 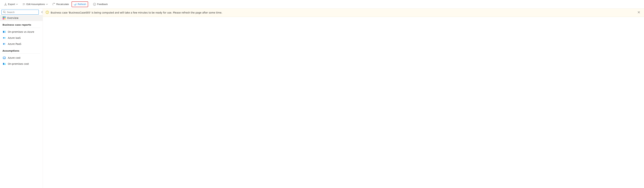 I want to click on azure-cost-label: Azure cost, so click(x=14, y=58).